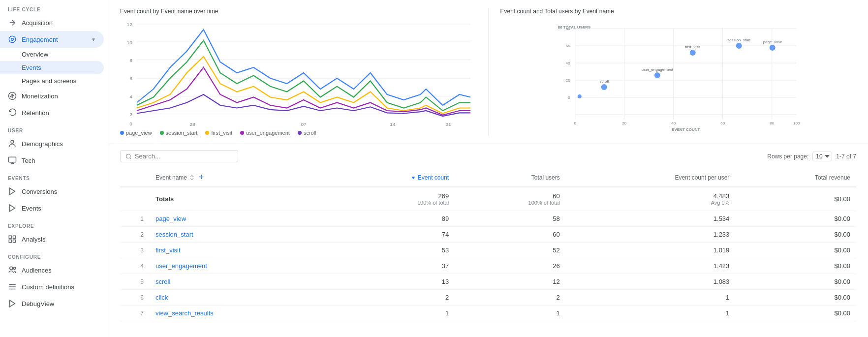 The image size is (868, 337). What do you see at coordinates (52, 239) in the screenshot?
I see `sidebar-item-analysis: Analysis` at bounding box center [52, 239].